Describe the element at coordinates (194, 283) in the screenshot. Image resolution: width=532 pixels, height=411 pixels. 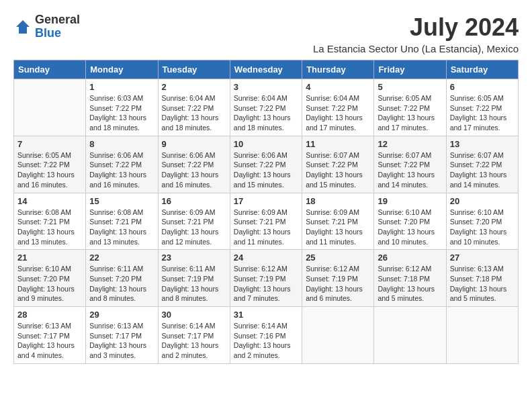
I see `day-info: Sunrise: 6:11 AMSunset: 7:19 PMDaylight:…` at that location.